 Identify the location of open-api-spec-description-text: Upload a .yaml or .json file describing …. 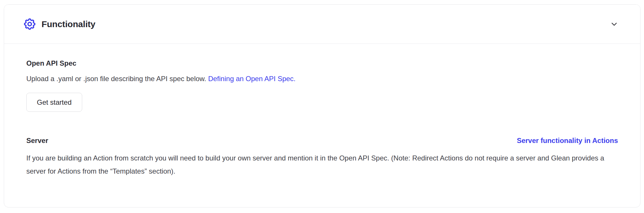
(116, 79).